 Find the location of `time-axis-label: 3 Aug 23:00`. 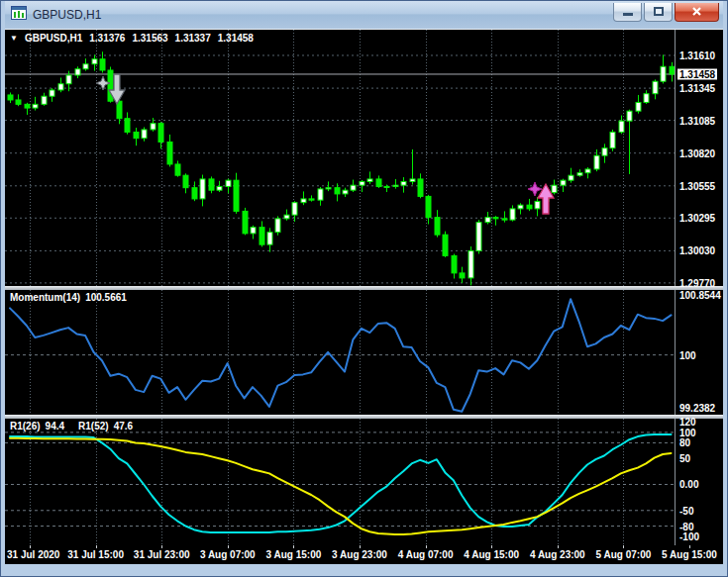

time-axis-label: 3 Aug 23:00 is located at coordinates (360, 554).